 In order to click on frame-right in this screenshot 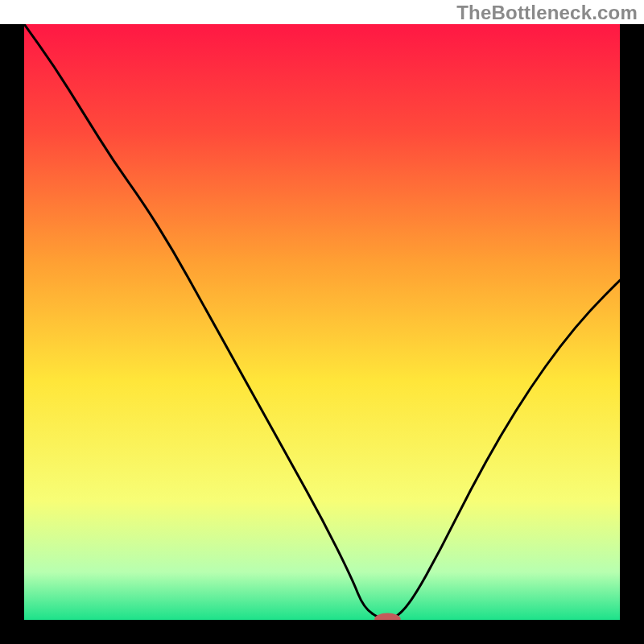, I will do `click(632, 334)`.